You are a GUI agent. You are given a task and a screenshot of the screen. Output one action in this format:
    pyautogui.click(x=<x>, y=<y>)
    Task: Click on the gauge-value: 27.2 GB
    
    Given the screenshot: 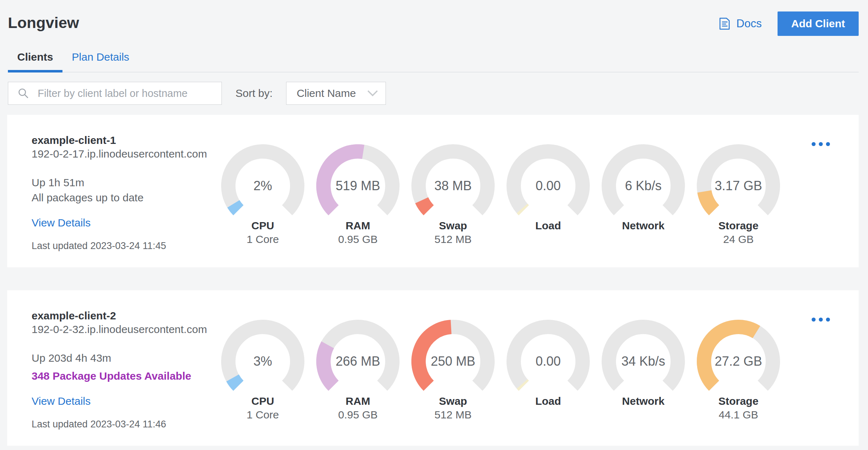 What is the action you would take?
    pyautogui.click(x=738, y=361)
    